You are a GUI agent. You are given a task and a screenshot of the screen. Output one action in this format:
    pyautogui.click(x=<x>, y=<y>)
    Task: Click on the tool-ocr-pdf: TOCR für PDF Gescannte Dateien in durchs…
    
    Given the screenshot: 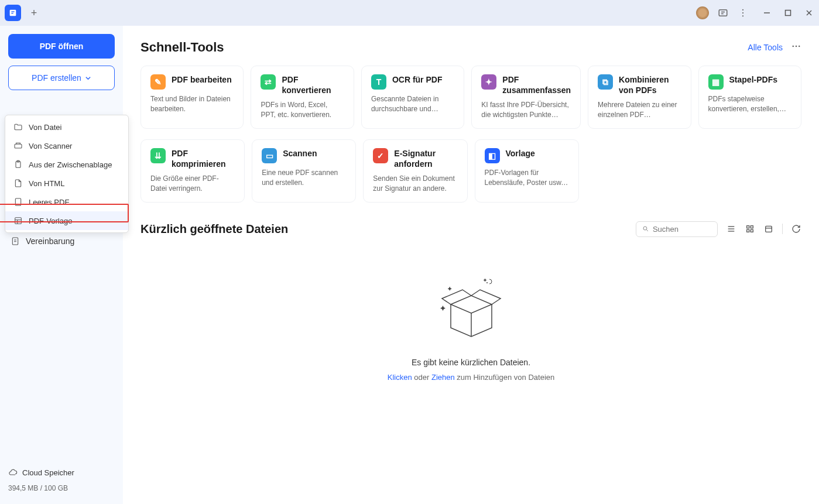 What is the action you would take?
    pyautogui.click(x=413, y=97)
    